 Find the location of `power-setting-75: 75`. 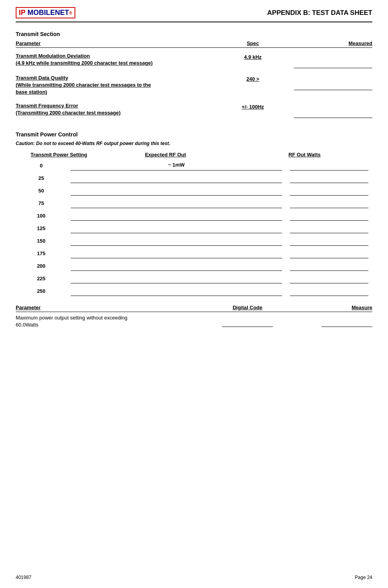

power-setting-75: 75 is located at coordinates (41, 202).